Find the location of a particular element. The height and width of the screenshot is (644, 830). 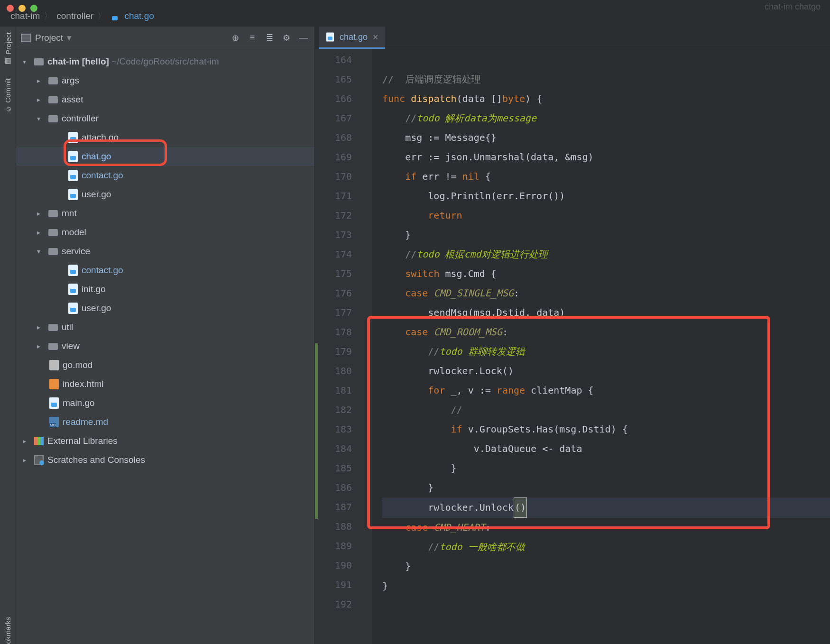

gear-icon: ⚙ is located at coordinates (286, 38).